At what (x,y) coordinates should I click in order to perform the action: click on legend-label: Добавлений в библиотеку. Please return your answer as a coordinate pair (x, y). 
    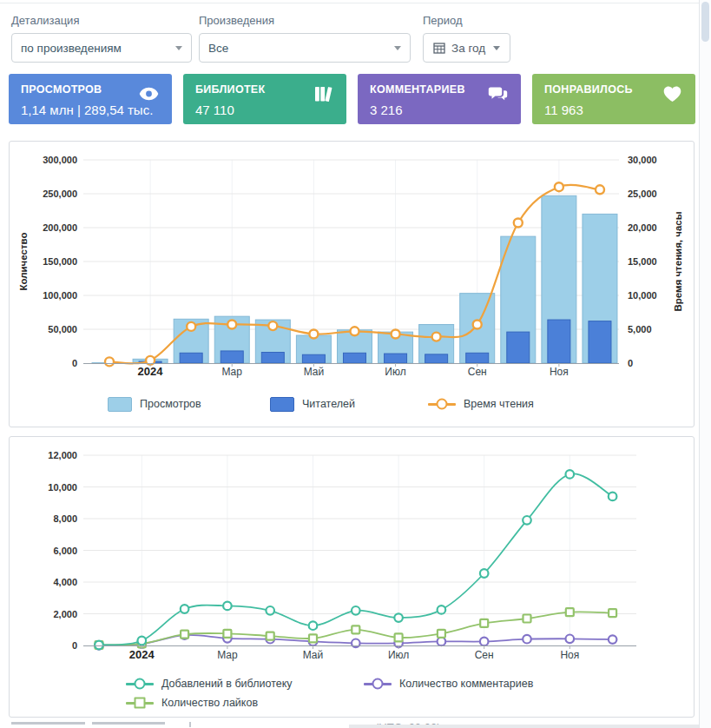
    Looking at the image, I should click on (227, 684).